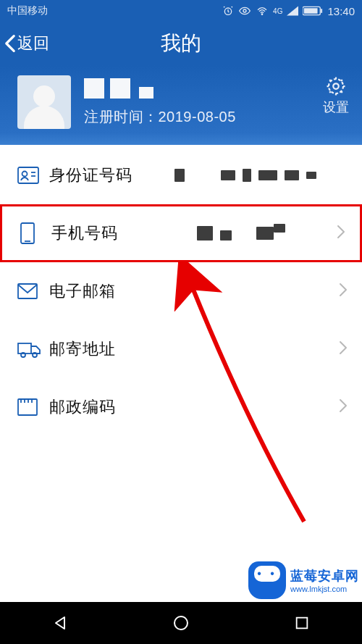 The image size is (362, 644). I want to click on profile-name, so click(160, 88).